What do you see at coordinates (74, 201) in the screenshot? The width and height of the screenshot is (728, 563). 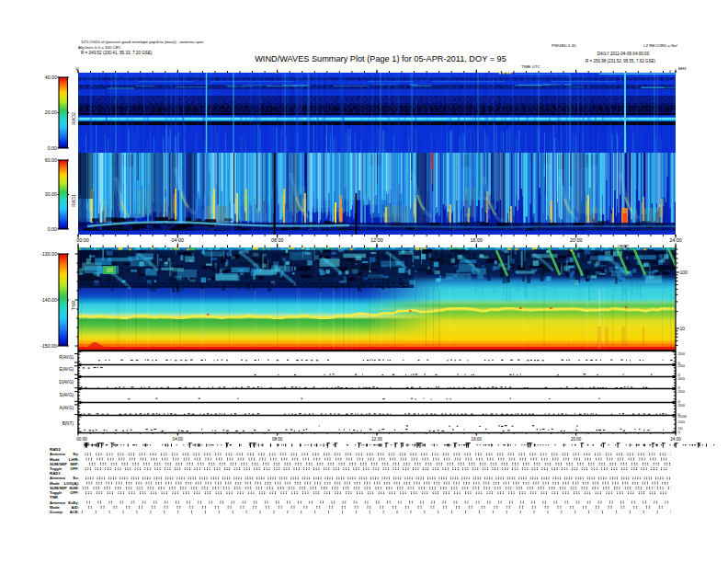 I see `svg-text: RAD1` at bounding box center [74, 201].